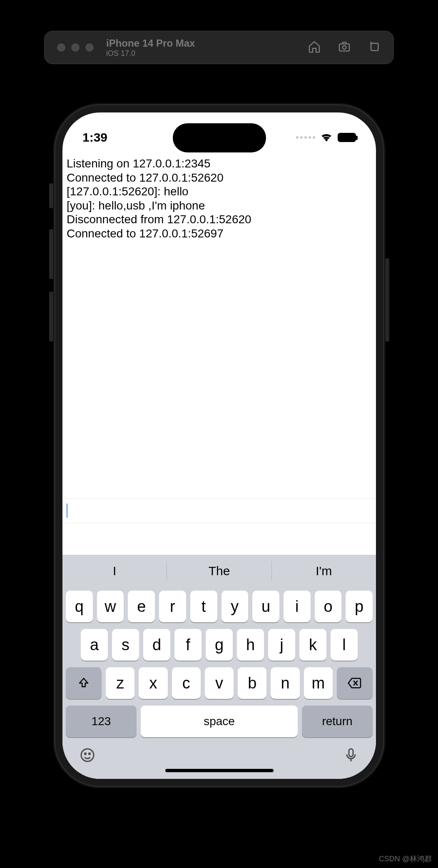  What do you see at coordinates (387, 300) in the screenshot?
I see `power-button` at bounding box center [387, 300].